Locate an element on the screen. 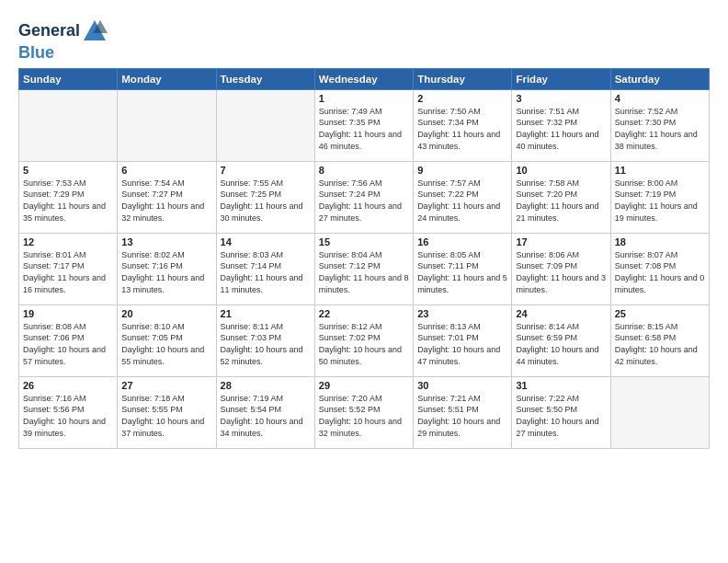  calendar-cell: 17Sunrise: 8:06 AMSunset: 7:09 PMDayligh… is located at coordinates (561, 269).